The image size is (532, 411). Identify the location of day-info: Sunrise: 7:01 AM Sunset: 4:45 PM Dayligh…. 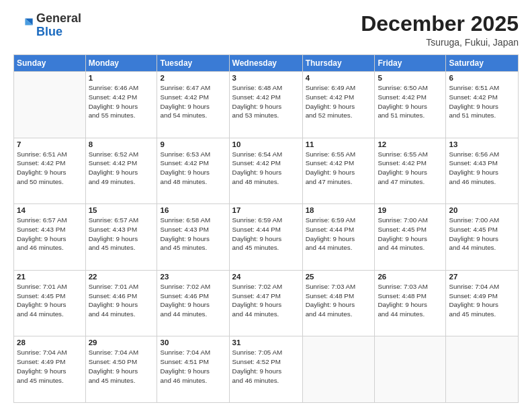
(50, 301).